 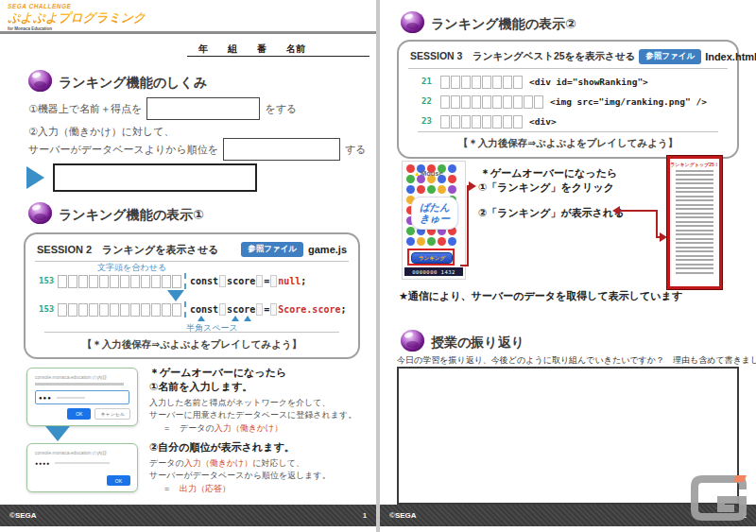 What do you see at coordinates (82, 468) in the screenshot?
I see `browser-alert-dialog: console.monaca.education の内容 ●●●● OK` at bounding box center [82, 468].